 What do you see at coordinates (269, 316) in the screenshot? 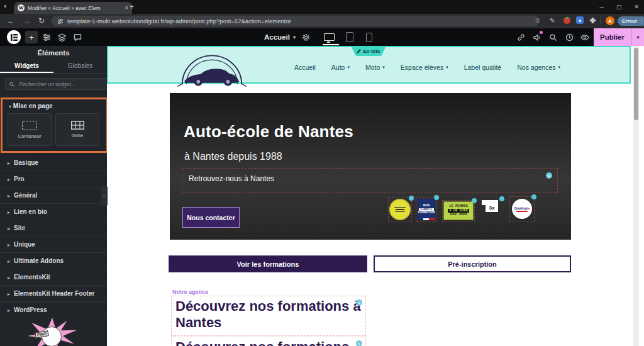
I see `agency-heading-widget: Découvrez nos formations à Nantes ✎` at bounding box center [269, 316].